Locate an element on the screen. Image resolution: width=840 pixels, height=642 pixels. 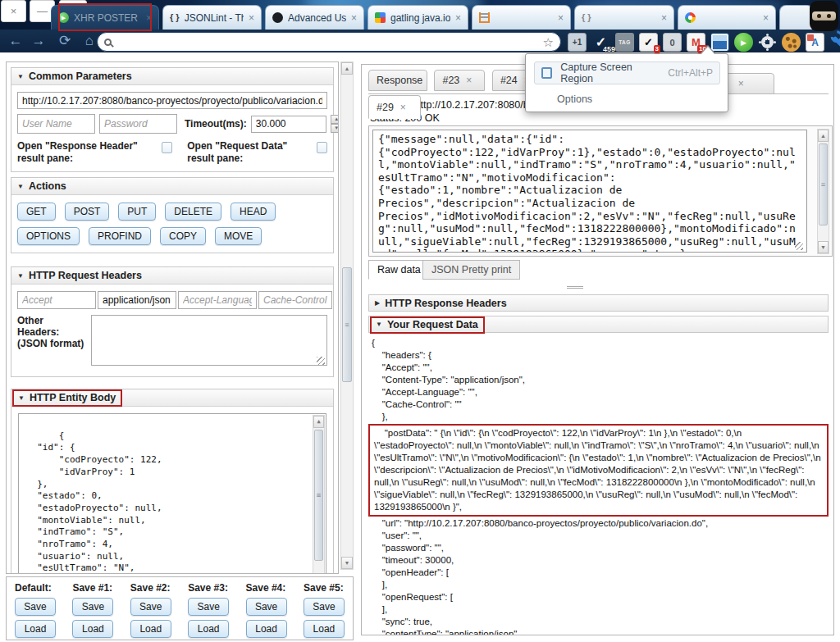
todo-extension-icon: ✓ 3 is located at coordinates (648, 43).